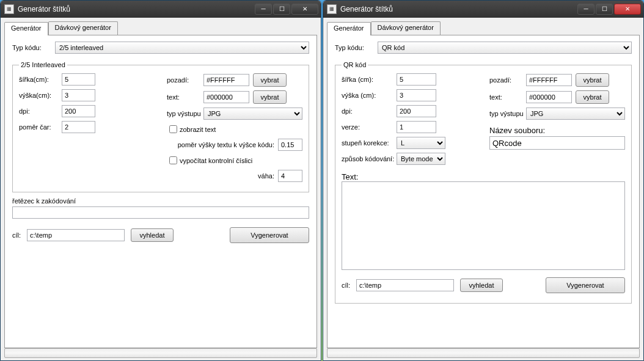 This screenshot has width=644, height=361. Describe the element at coordinates (174, 129) in the screenshot. I see `zobrazit-text-checkbox` at that location.